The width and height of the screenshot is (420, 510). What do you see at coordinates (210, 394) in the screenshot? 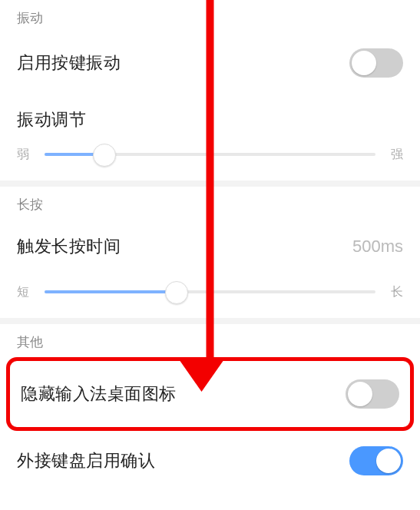
I see `annotation-highlight: 隐藏输入法桌面图标` at bounding box center [210, 394].